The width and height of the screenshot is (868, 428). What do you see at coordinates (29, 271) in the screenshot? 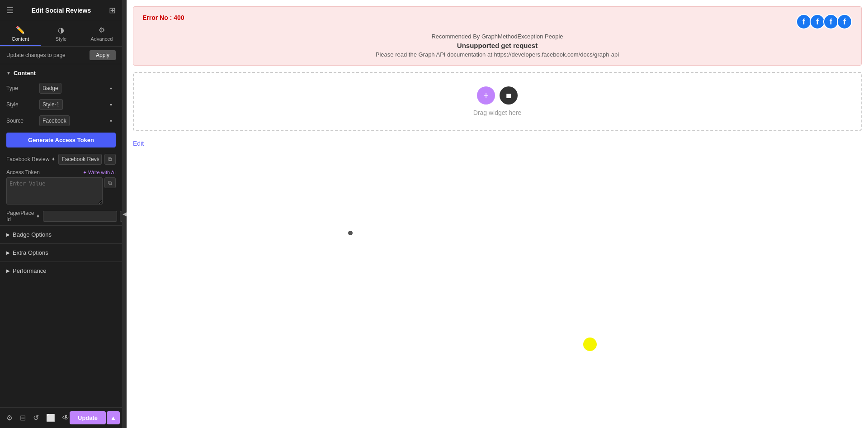
I see `performance-label: Performance` at bounding box center [29, 271].